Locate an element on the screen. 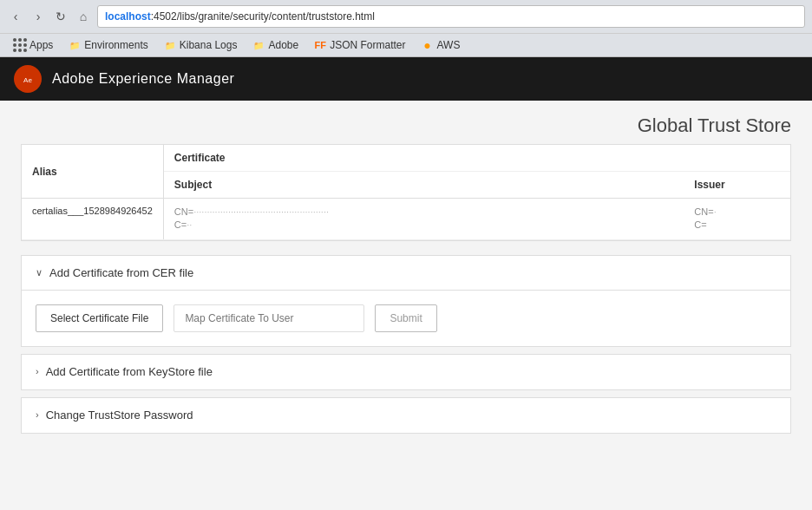 The image size is (812, 510). bookmark-environments-label: Environments is located at coordinates (116, 45).